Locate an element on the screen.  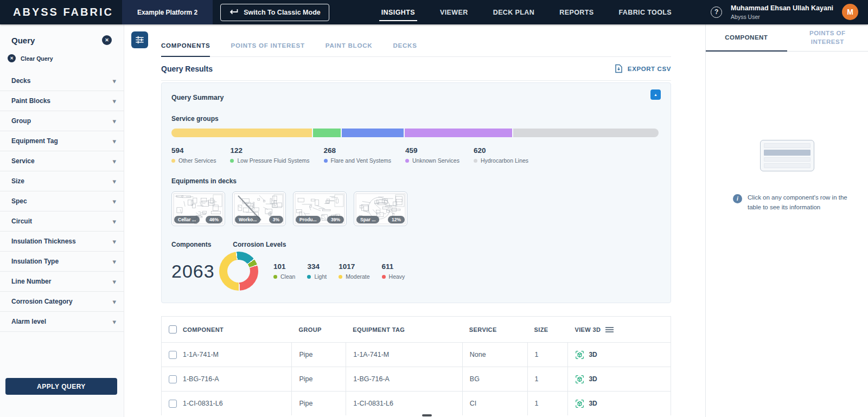
cell-service: BG is located at coordinates (495, 379).